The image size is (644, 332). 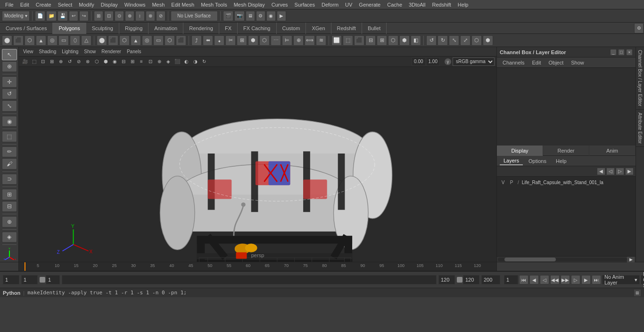 I want to click on subd-plane: ▭, so click(x=158, y=40).